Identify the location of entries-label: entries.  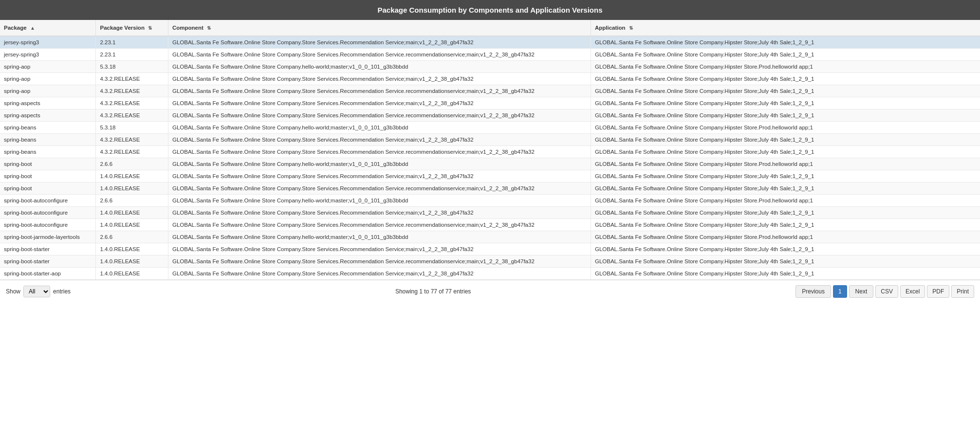
(62, 291).